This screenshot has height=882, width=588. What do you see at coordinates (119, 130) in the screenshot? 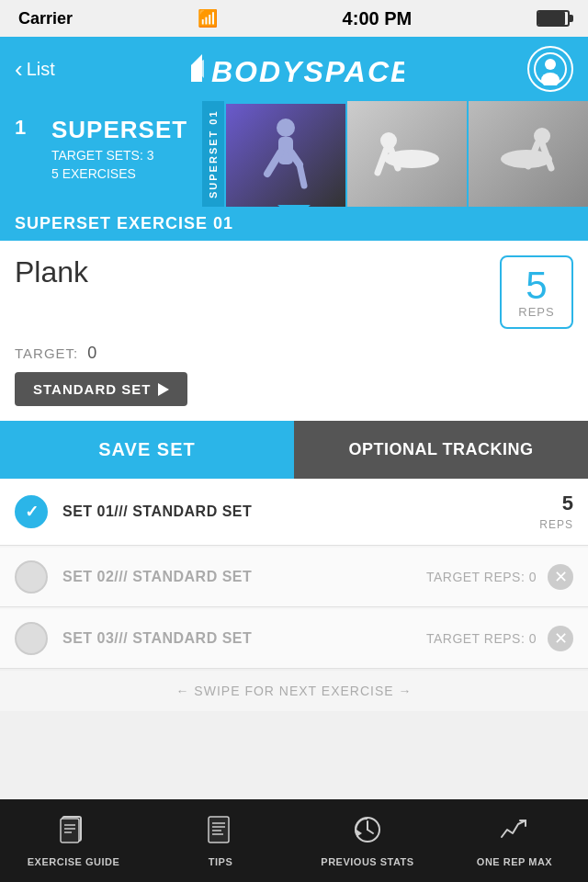
I see `superset-title: SUPERSET` at bounding box center [119, 130].